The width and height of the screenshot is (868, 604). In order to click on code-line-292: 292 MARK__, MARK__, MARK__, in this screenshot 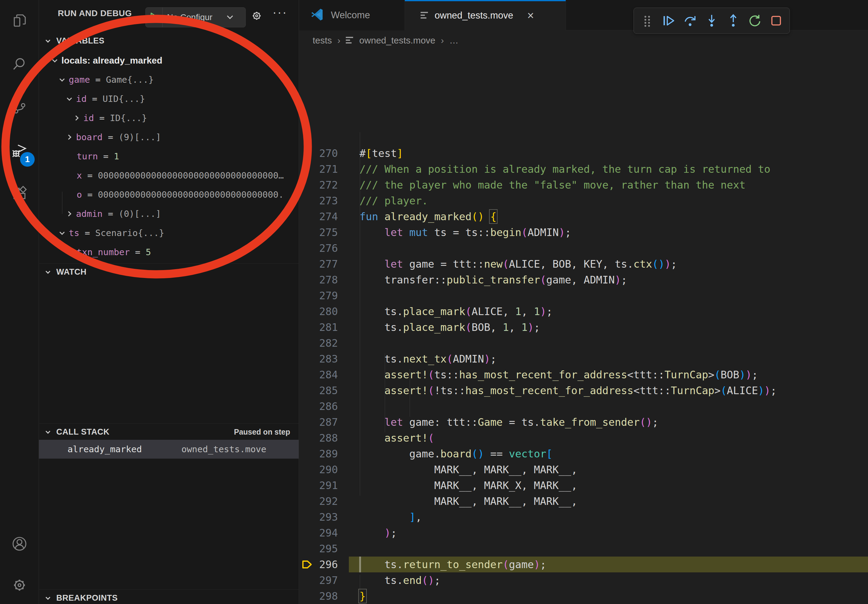, I will do `click(584, 501)`.